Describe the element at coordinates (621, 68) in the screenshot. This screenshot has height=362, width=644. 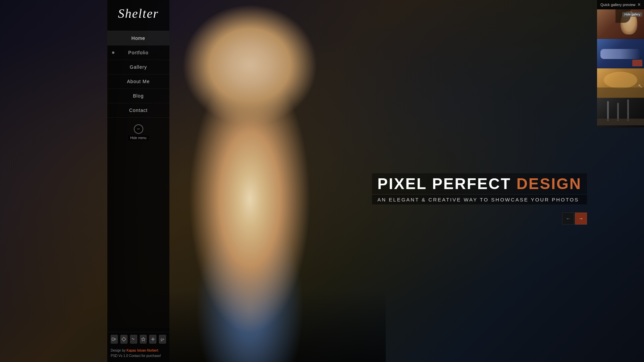
I see `gallery-thumbs-container: Hide gallery ↖` at that location.